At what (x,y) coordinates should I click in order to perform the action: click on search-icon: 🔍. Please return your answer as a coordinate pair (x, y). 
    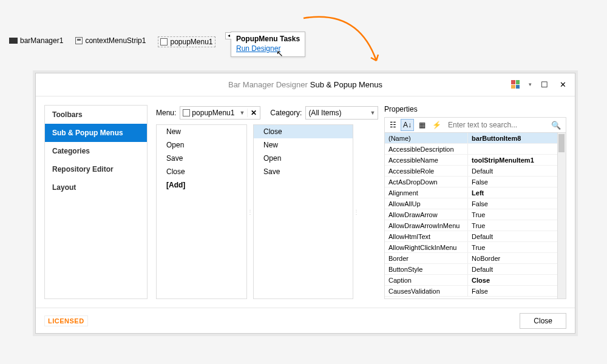
    Looking at the image, I should click on (556, 125).